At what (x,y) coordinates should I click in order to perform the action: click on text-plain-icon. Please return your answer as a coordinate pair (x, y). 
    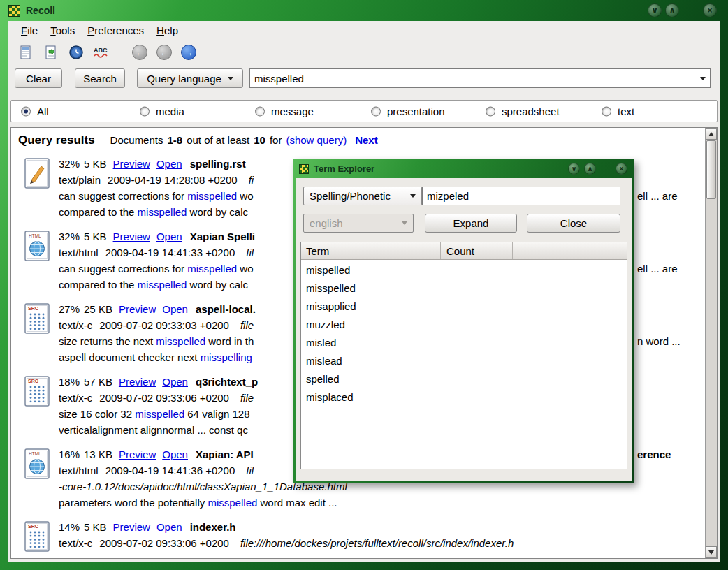
    Looking at the image, I should click on (37, 173).